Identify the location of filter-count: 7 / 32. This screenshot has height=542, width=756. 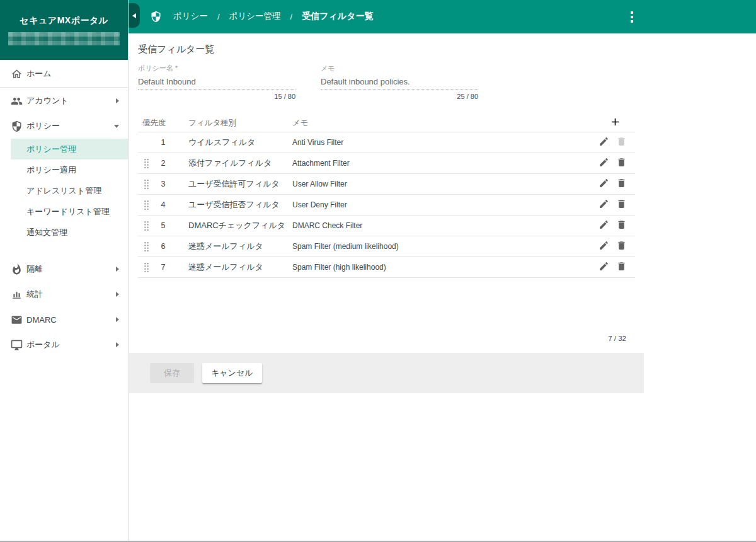
(387, 338).